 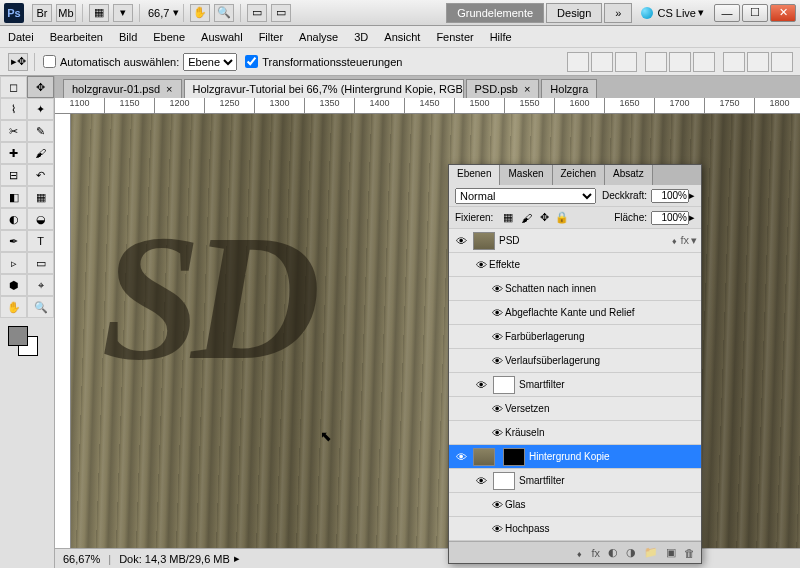 What do you see at coordinates (575, 337) in the screenshot?
I see `layer-row: 👁Farbüberlagerung` at bounding box center [575, 337].